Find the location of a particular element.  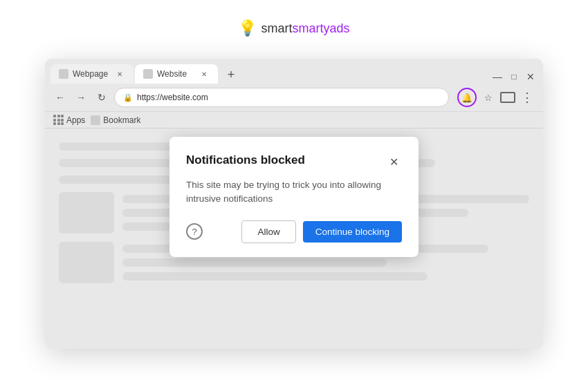

popup-header: Notifications blocked ✕ is located at coordinates (294, 162).